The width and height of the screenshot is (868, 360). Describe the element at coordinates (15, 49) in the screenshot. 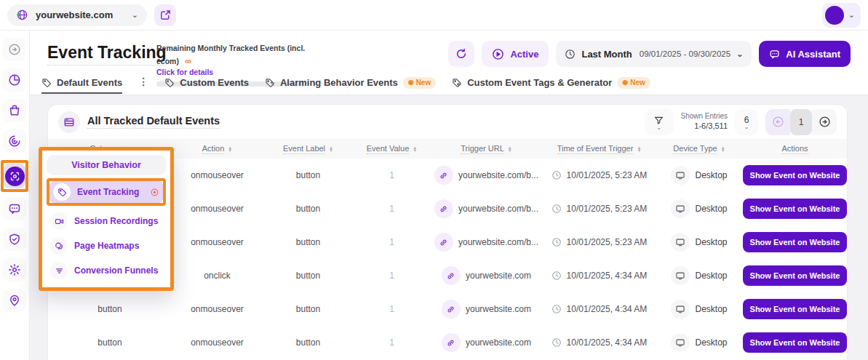

I see `expand-icon` at that location.